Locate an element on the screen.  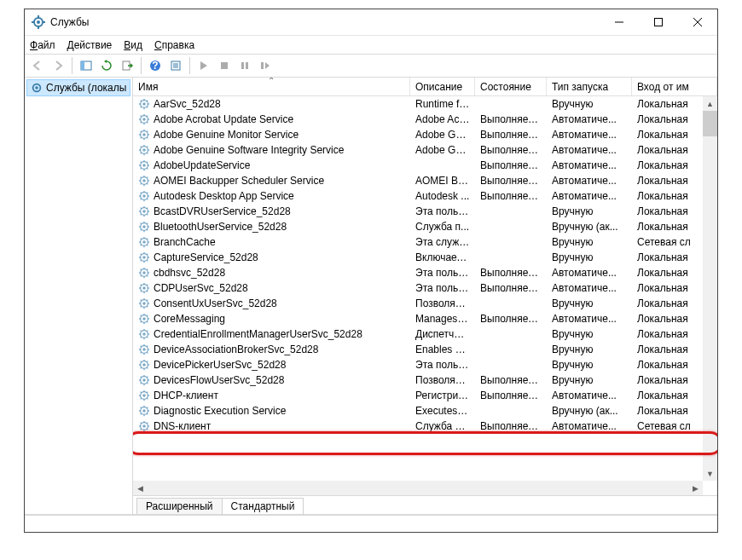
close-button is located at coordinates (698, 22).